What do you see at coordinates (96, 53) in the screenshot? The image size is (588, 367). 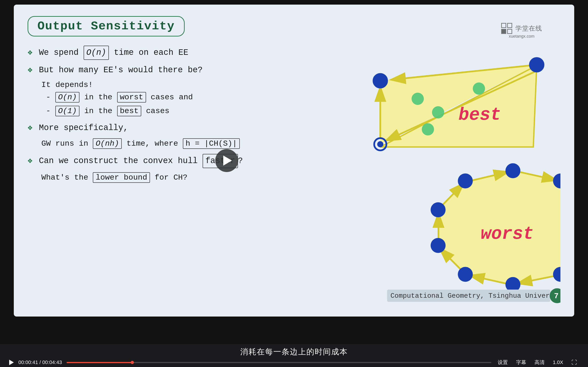 I see `on-box: O(n)` at bounding box center [96, 53].